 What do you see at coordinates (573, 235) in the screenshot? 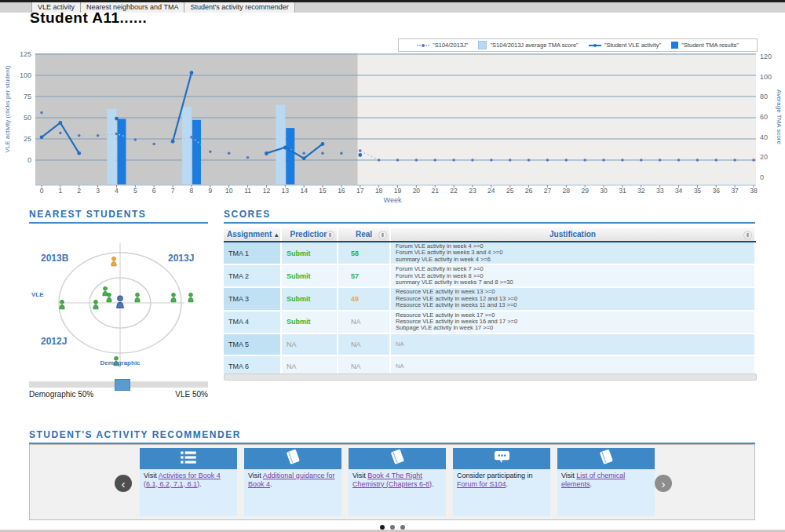
I see `column-header-justification: Justification⇕` at bounding box center [573, 235].